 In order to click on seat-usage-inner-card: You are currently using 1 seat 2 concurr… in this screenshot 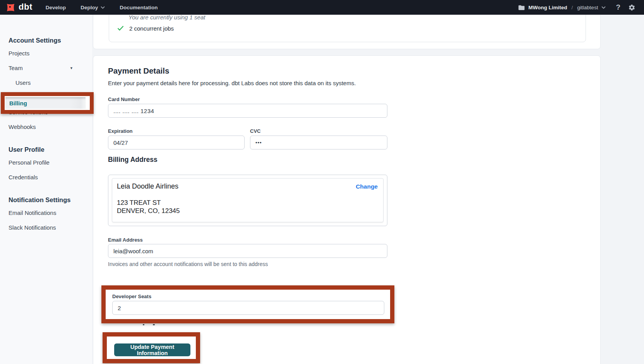, I will do `click(348, 29)`.